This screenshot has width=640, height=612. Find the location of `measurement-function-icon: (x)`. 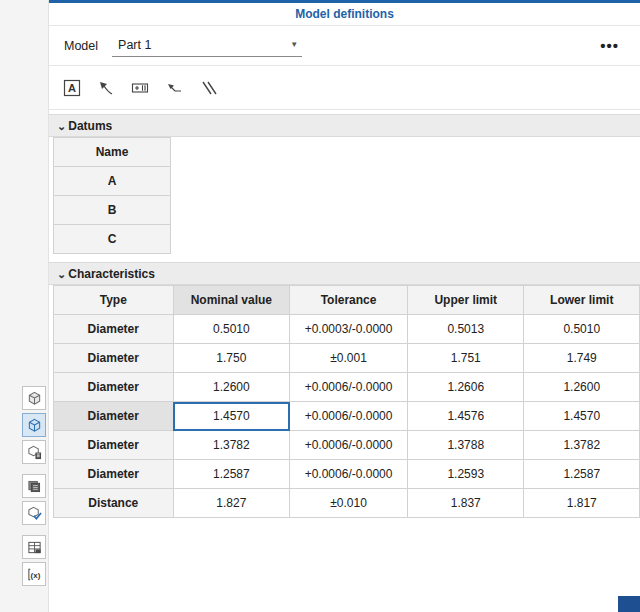

measurement-function-icon: (x) is located at coordinates (34, 574).